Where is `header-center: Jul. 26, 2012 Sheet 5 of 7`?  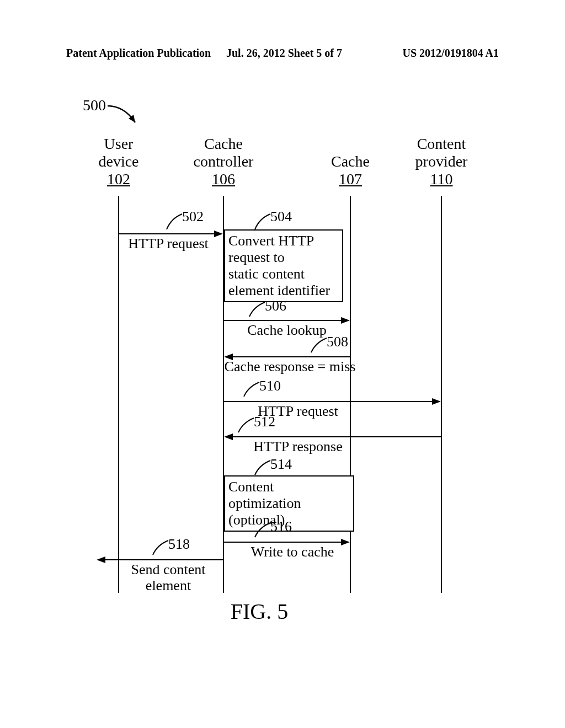 header-center: Jul. 26, 2012 Sheet 5 of 7 is located at coordinates (284, 53).